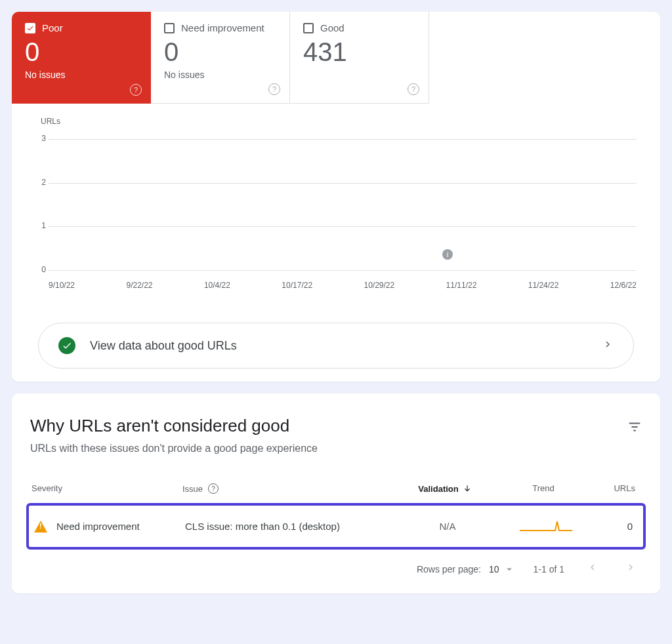 This screenshot has width=672, height=644. What do you see at coordinates (163, 346) in the screenshot?
I see `view-good-urls-label: View data about good URLs` at bounding box center [163, 346].